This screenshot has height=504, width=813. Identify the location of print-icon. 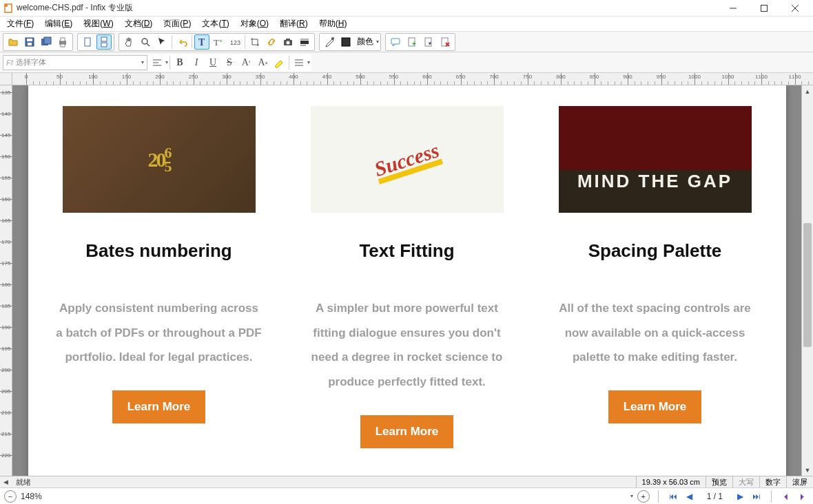
(63, 42).